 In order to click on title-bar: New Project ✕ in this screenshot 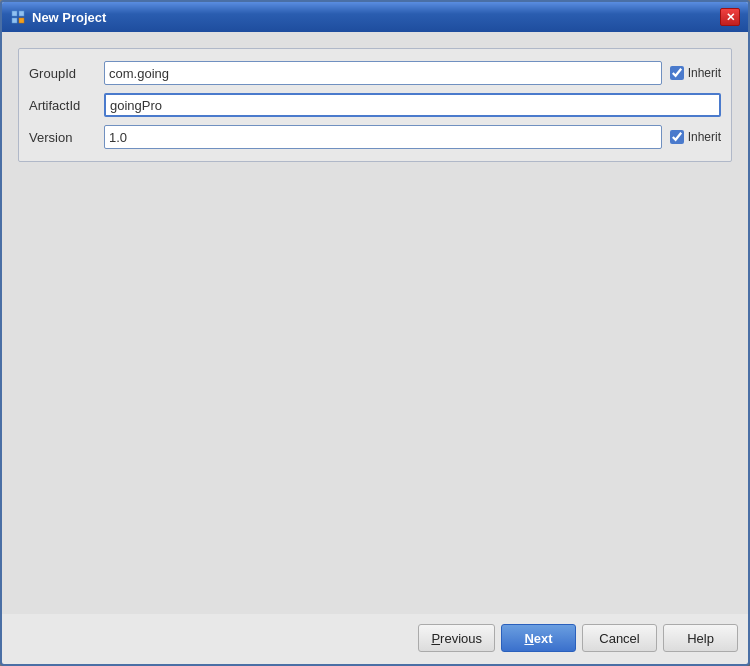, I will do `click(375, 17)`.